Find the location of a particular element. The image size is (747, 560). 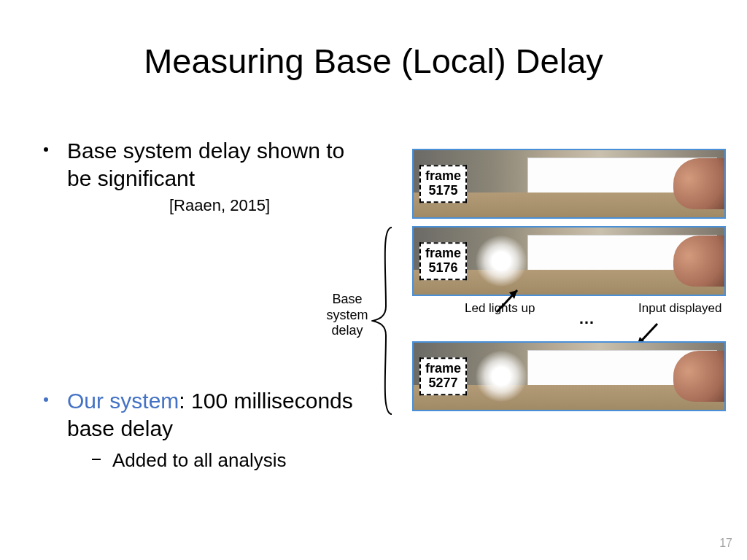

page-number: 17 is located at coordinates (726, 543).